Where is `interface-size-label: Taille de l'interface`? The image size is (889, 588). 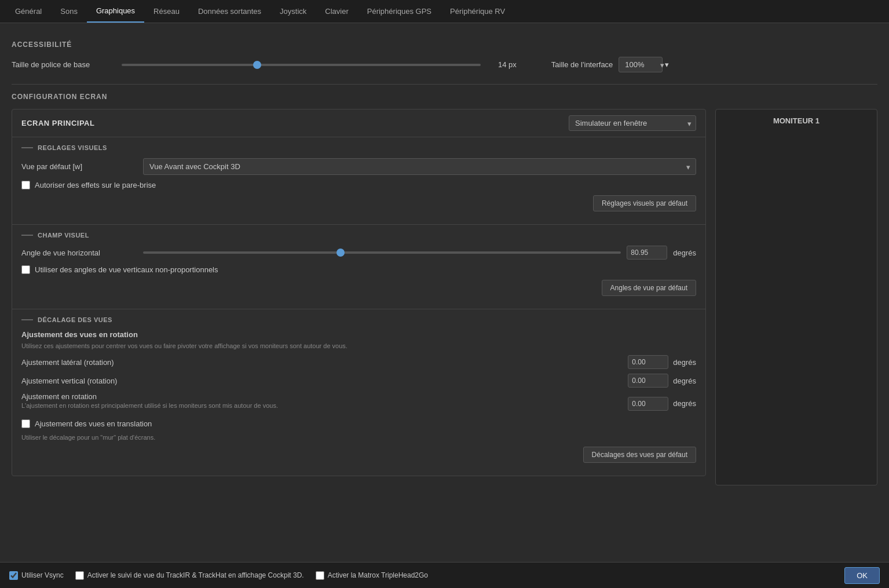
interface-size-label: Taille de l'interface is located at coordinates (583, 65).